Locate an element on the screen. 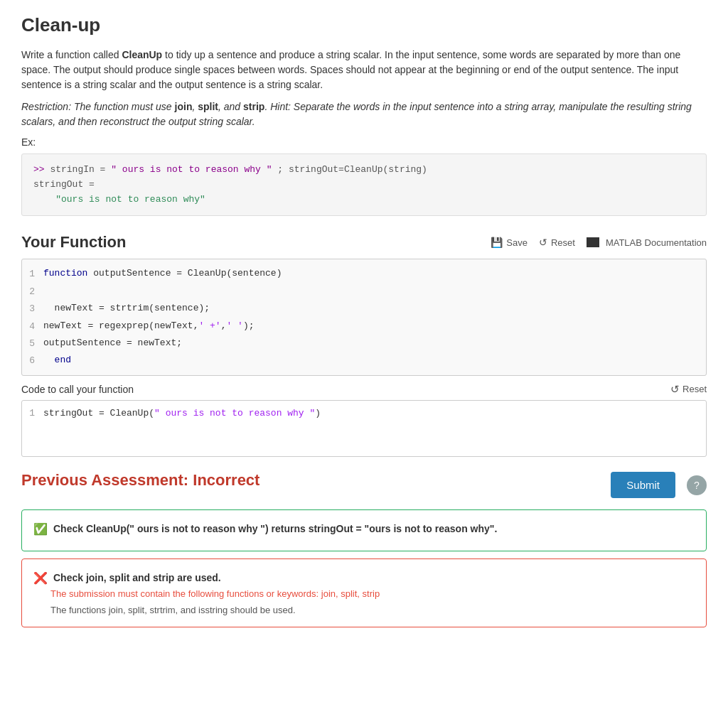 The height and width of the screenshot is (707, 728). submit-area: Submit ? is located at coordinates (658, 485).